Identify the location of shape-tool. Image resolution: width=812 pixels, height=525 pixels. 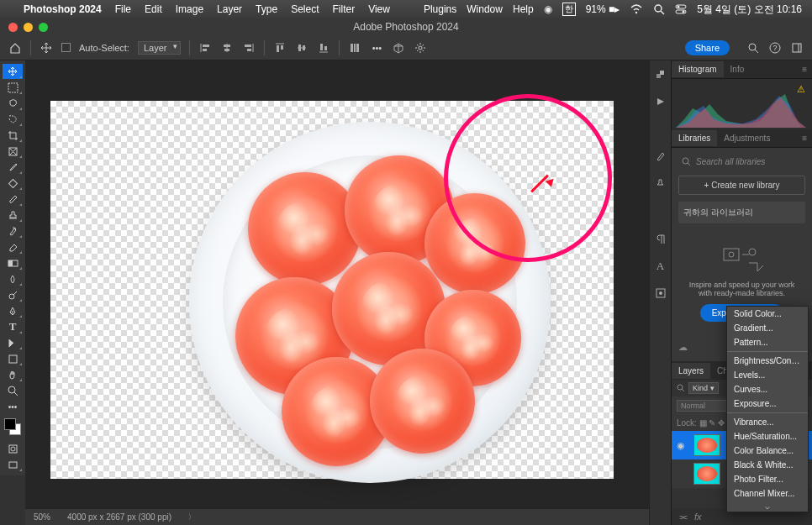
(13, 359).